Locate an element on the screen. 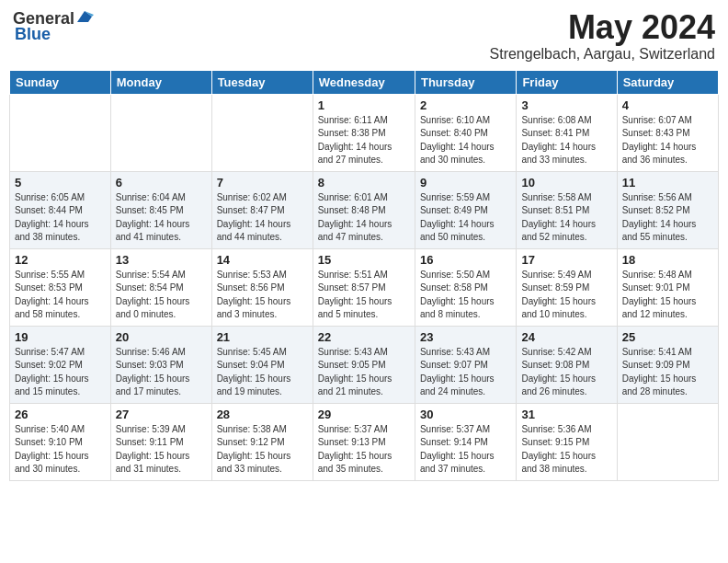 This screenshot has height=563, width=728. day-info: Sunrise: 6:11 AM Sunset: 8:38 PM Dayligh… is located at coordinates (364, 141).